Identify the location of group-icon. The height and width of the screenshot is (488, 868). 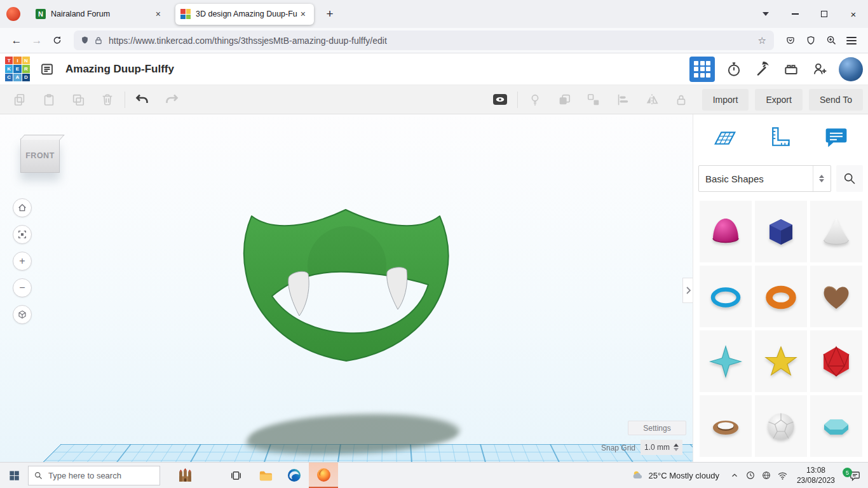
(564, 100).